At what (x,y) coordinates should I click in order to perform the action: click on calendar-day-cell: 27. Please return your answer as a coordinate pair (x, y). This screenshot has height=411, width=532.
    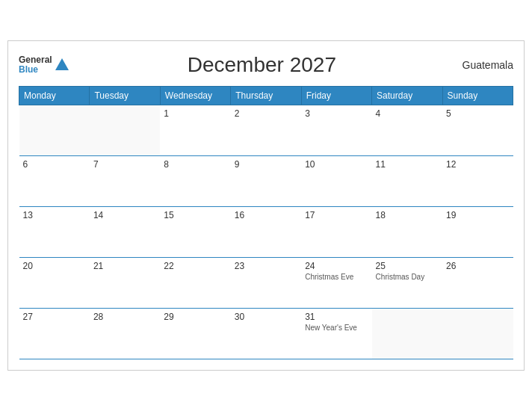
    Looking at the image, I should click on (55, 334).